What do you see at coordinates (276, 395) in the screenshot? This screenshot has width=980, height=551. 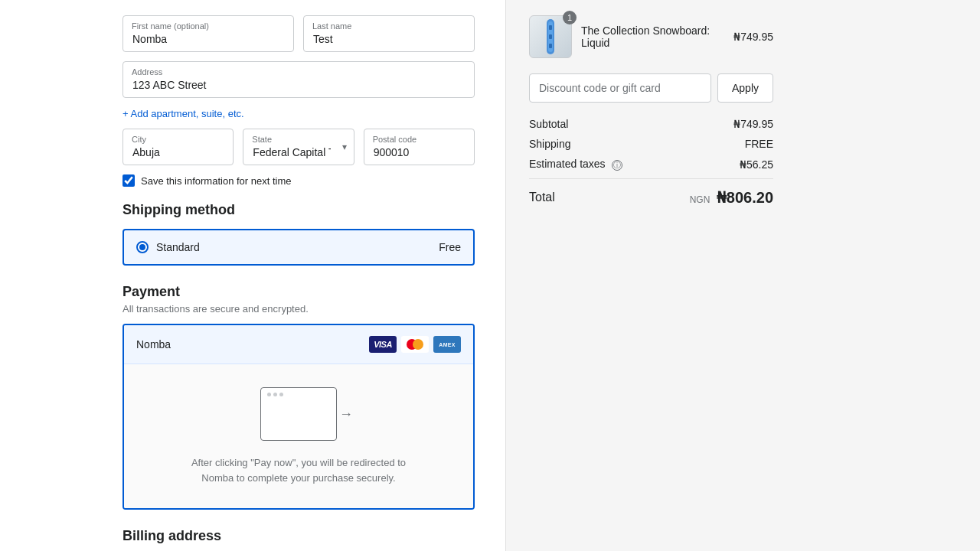 I see `redirect-box-dots` at bounding box center [276, 395].